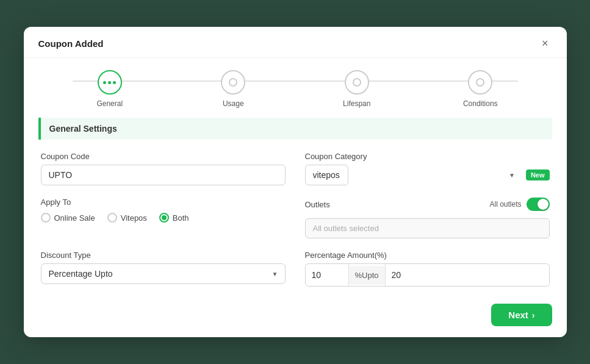 Image resolution: width=590 pixels, height=364 pixels. What do you see at coordinates (533, 315) in the screenshot?
I see `next-chevron-icon: ›` at bounding box center [533, 315].